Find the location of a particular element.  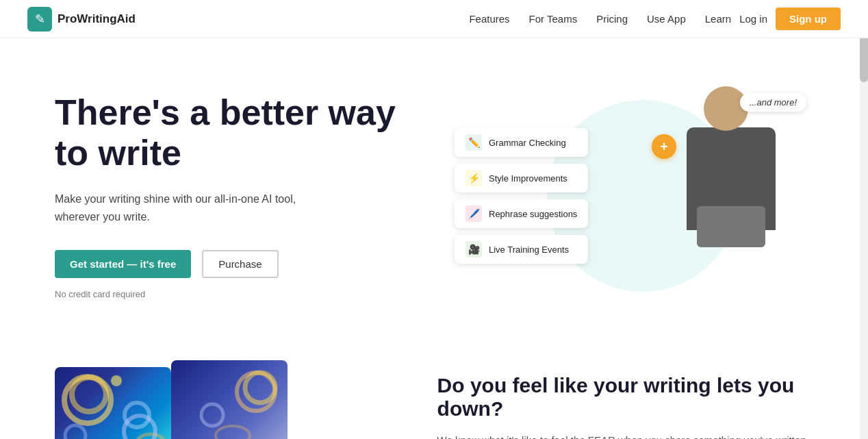

section2-artwork: My idea in my head is located at coordinates (226, 400).